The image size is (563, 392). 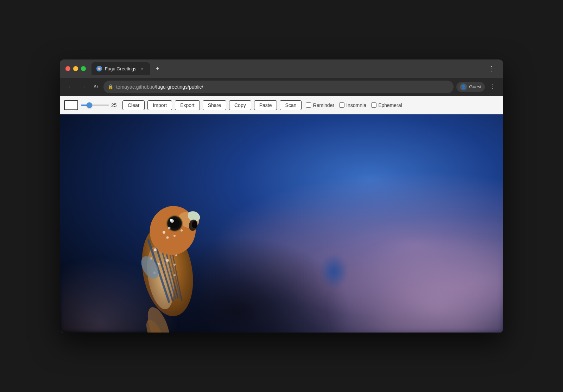 What do you see at coordinates (356, 105) in the screenshot?
I see `insomnia-label: Insomnia` at bounding box center [356, 105].